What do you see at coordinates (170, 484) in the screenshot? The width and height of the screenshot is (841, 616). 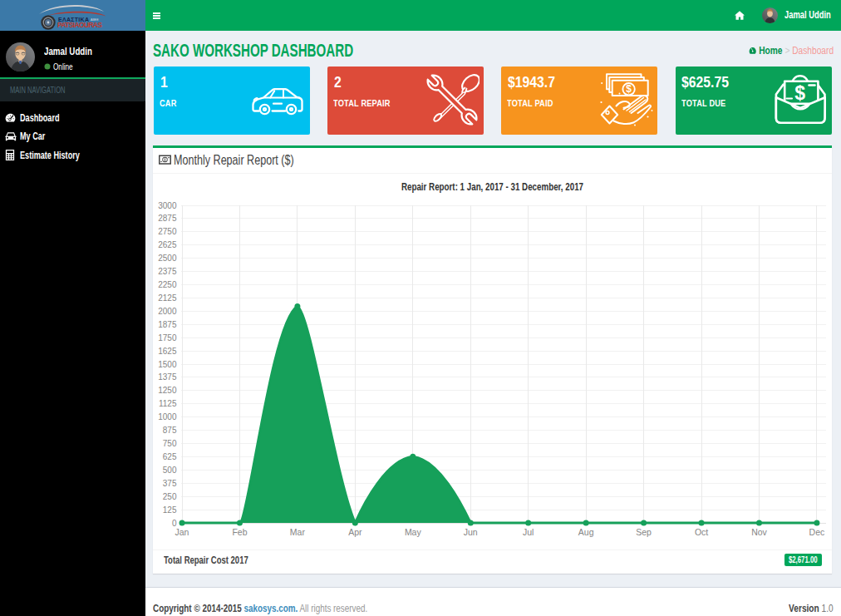 I see `svg-text: 375` at bounding box center [170, 484].